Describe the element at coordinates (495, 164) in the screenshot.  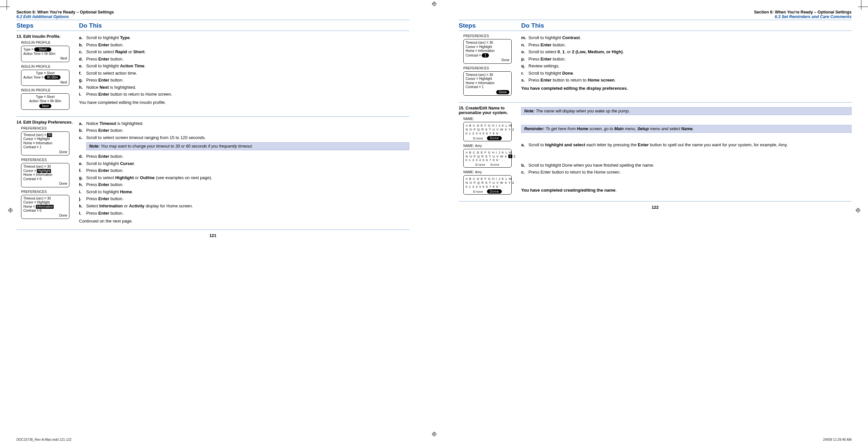
I see `done-label: Done` at that location.